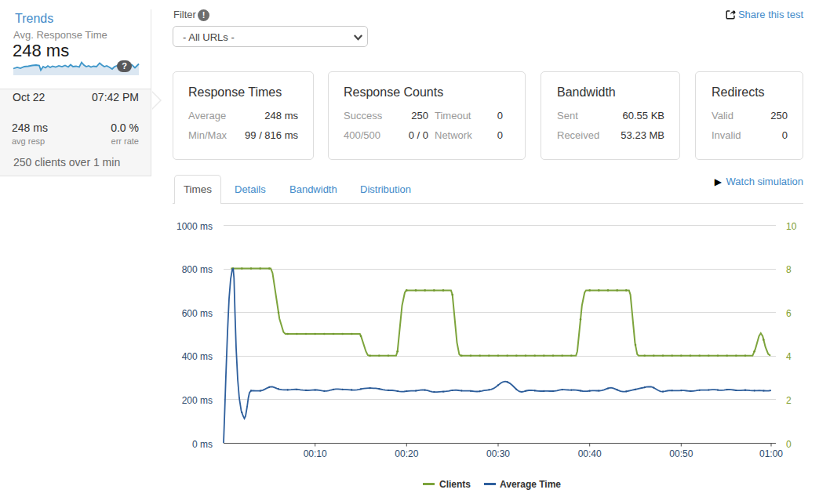  Describe the element at coordinates (198, 270) in the screenshot. I see `svg-text: 800 ms` at that location.